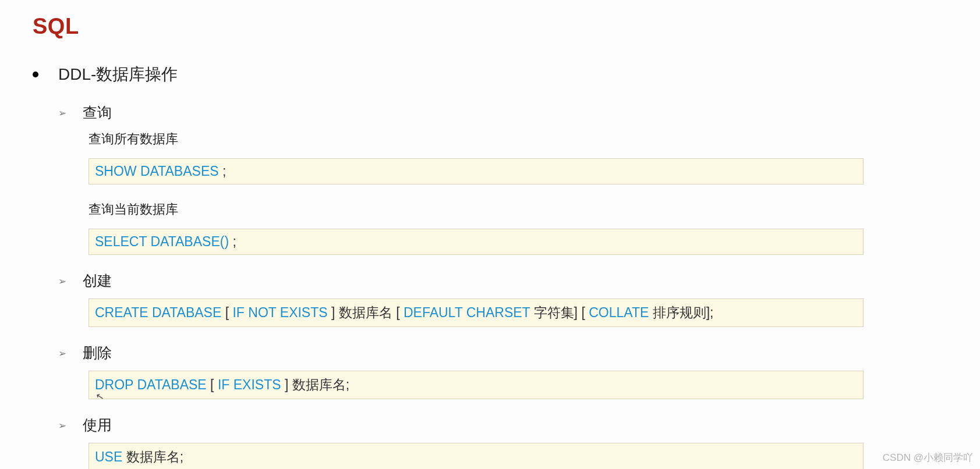  What do you see at coordinates (97, 280) in the screenshot?
I see `section-heading: 创建` at bounding box center [97, 280].